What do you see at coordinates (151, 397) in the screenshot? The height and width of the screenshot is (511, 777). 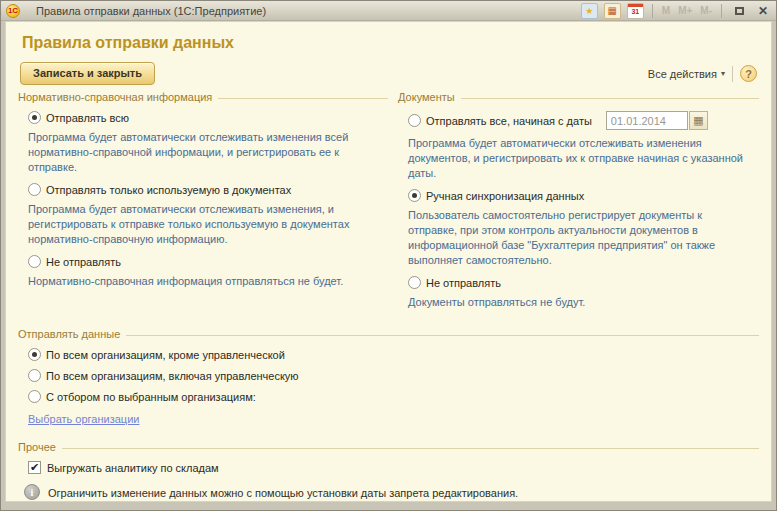 I see `radio-label: С отбором по выбранным организациям:` at bounding box center [151, 397].